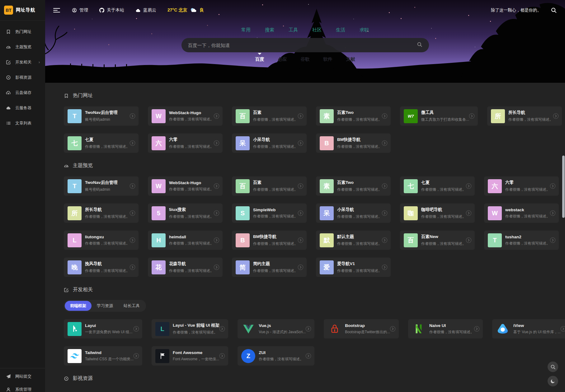 This screenshot has height=392, width=565. What do you see at coordinates (22, 108) in the screenshot?
I see `sidebar-item-cloud-server: 云服务器` at bounding box center [22, 108].